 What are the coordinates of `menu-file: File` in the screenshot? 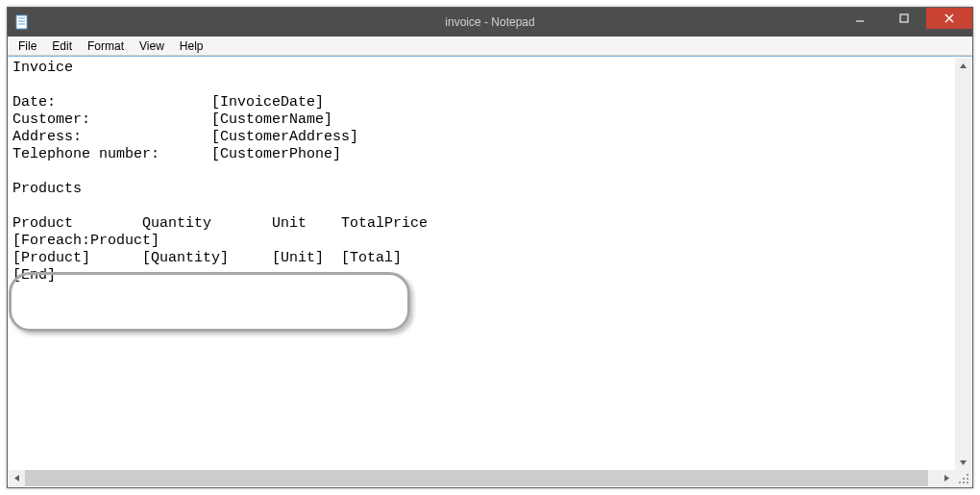 It's located at (27, 46).